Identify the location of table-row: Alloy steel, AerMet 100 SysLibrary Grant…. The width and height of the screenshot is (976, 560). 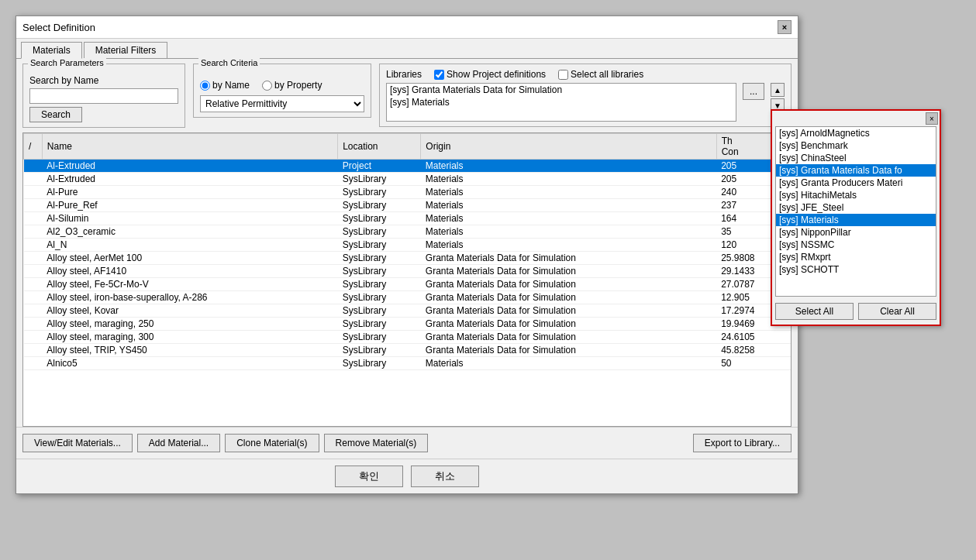
(408, 259).